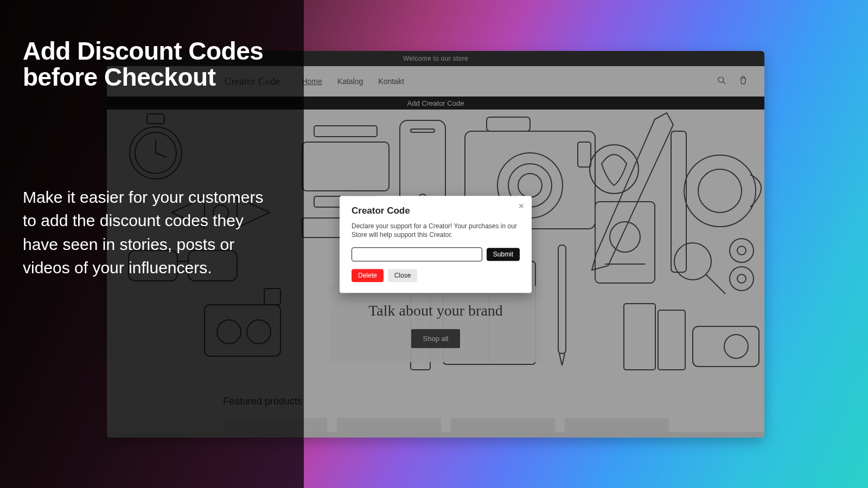  What do you see at coordinates (436, 211) in the screenshot?
I see `modal-title: Creator Code` at bounding box center [436, 211].